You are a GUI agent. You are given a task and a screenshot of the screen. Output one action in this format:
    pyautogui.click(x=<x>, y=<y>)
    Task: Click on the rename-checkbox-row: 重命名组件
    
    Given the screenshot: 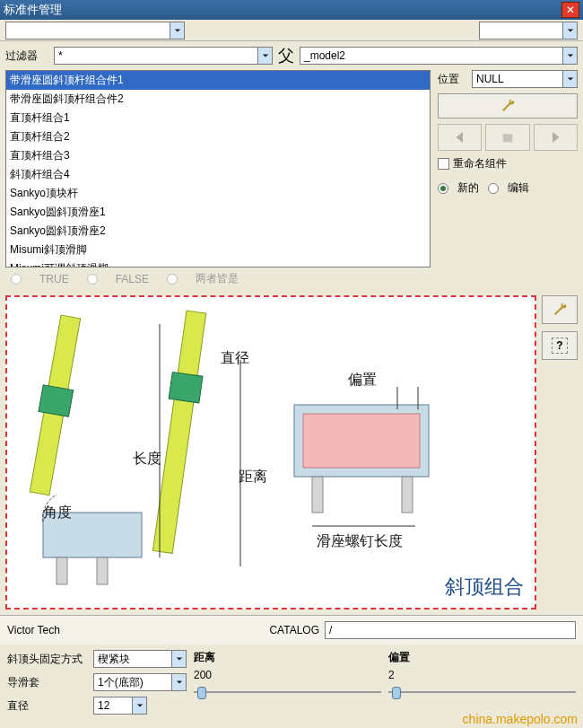 What is the action you would take?
    pyautogui.click(x=508, y=163)
    